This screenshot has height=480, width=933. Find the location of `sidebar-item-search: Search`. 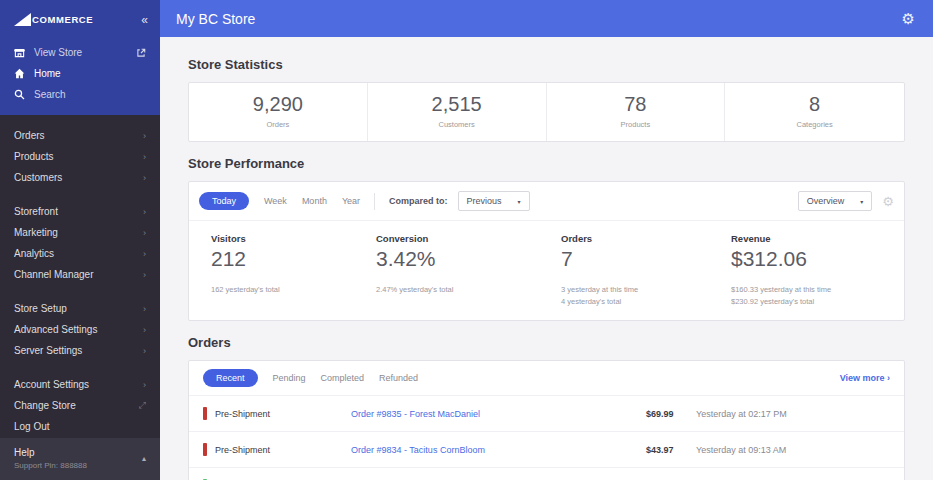

sidebar-item-search: Search is located at coordinates (80, 94).